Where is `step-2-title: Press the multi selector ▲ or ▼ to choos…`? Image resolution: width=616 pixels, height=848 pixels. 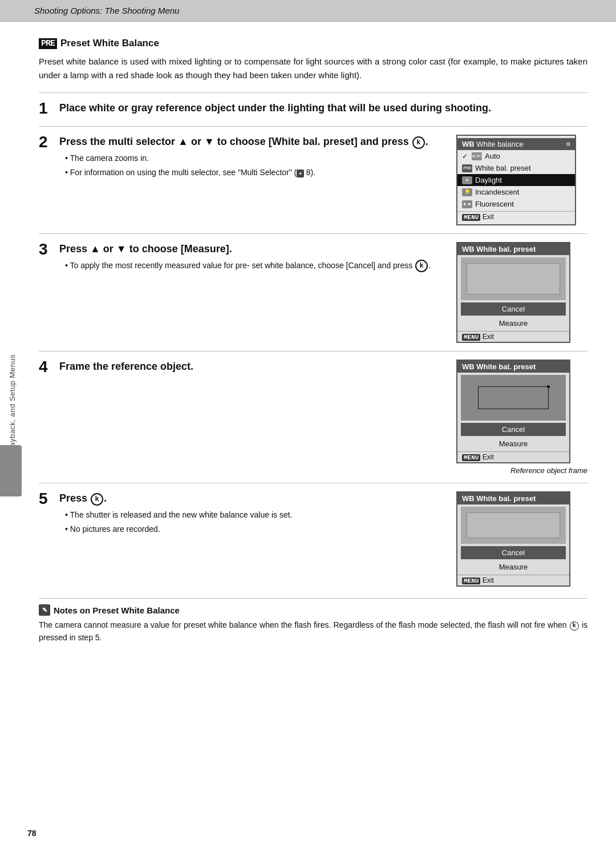
step-2-title: Press the multi selector ▲ or ▼ to choos… is located at coordinates (253, 142).